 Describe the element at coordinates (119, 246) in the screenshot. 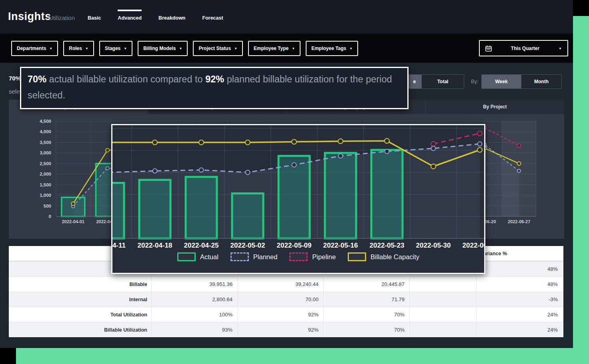

I see `x-tick-label: 2022-04-11` at that location.